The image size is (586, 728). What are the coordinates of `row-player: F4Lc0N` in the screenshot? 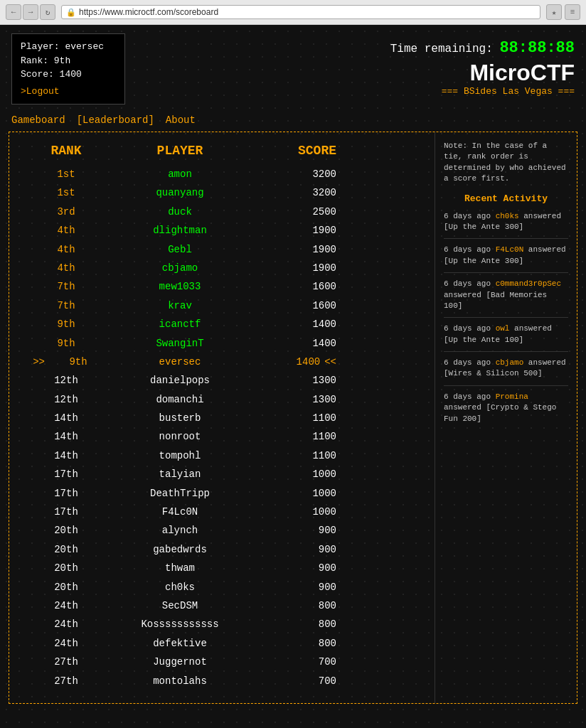 It's located at (180, 512).